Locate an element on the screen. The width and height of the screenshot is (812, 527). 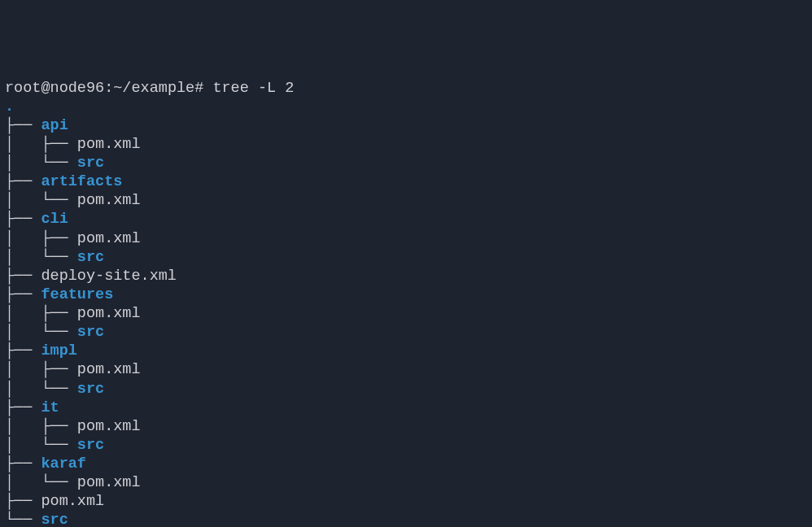
command-text: tree -L 2 is located at coordinates (253, 88).